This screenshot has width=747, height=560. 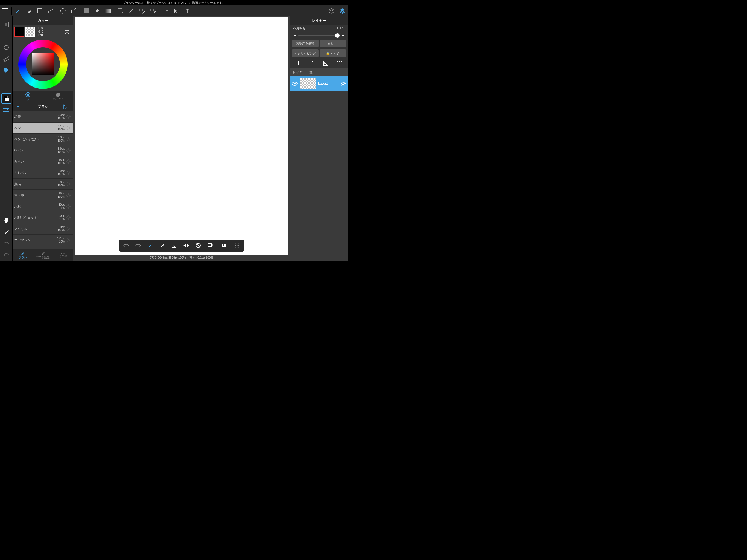 What do you see at coordinates (86, 11) in the screenshot?
I see `fill-tool-button` at bounding box center [86, 11].